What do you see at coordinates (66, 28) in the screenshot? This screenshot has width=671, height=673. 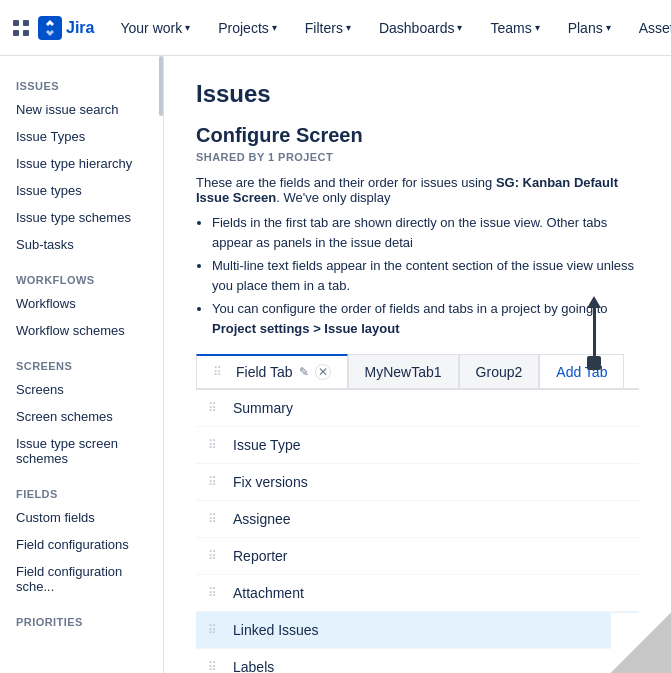 I see `jira-logo: Jira` at bounding box center [66, 28].